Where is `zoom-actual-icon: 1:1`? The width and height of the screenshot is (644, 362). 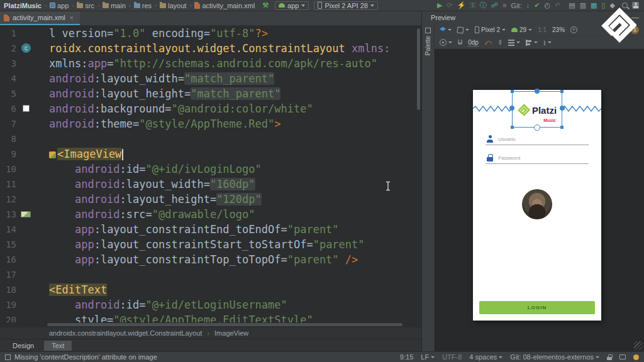 zoom-actual-icon: 1:1 is located at coordinates (542, 30).